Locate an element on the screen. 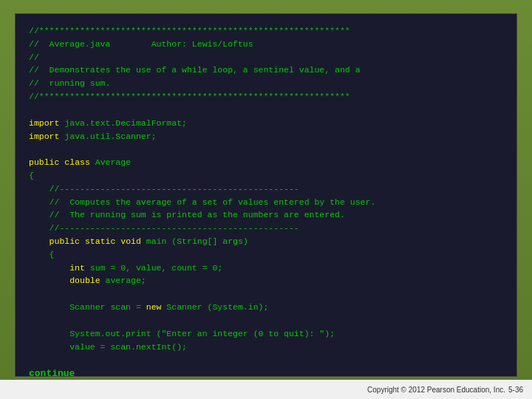 Image resolution: width=532 pixels, height=399 pixels. code-import2: import is located at coordinates (44, 136).